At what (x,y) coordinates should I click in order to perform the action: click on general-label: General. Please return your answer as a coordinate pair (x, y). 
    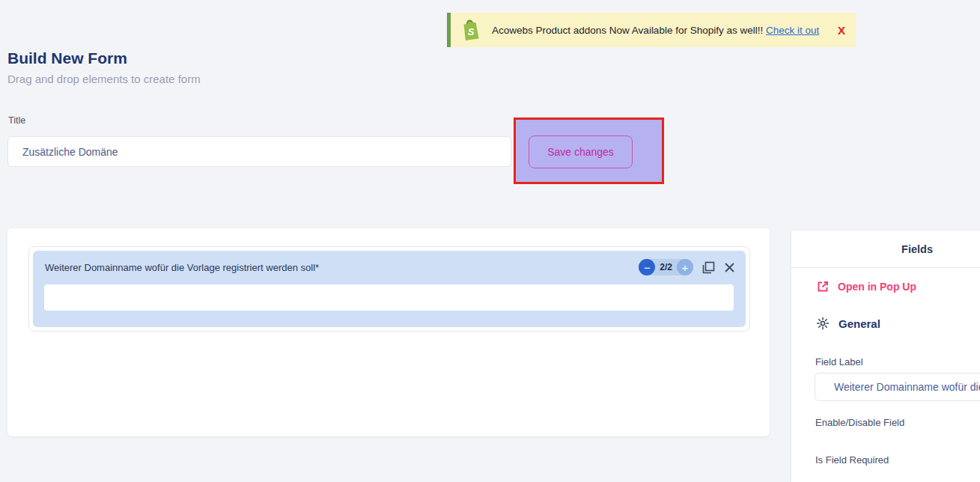
    Looking at the image, I should click on (859, 323).